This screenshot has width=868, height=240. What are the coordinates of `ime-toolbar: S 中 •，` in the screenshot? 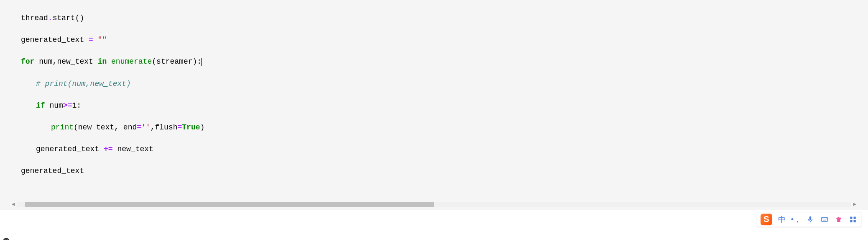 It's located at (809, 219).